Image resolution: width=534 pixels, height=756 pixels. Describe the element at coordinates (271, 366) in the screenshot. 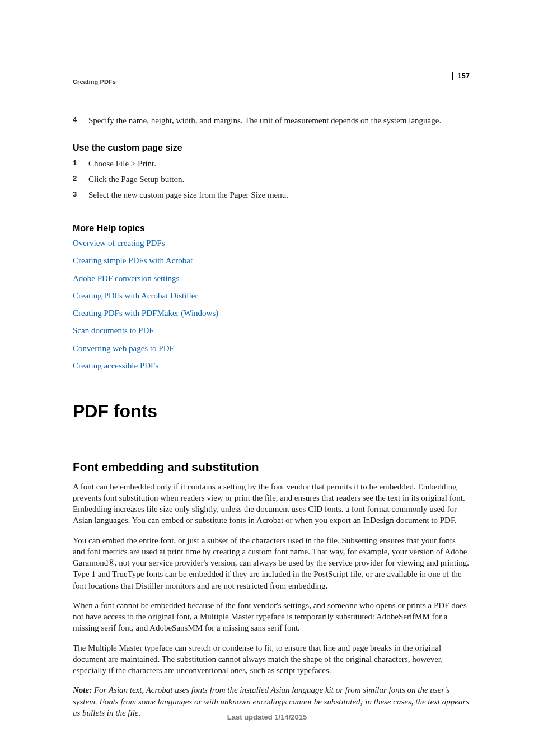

I see `help-link: Creating accessible PDFs` at that location.